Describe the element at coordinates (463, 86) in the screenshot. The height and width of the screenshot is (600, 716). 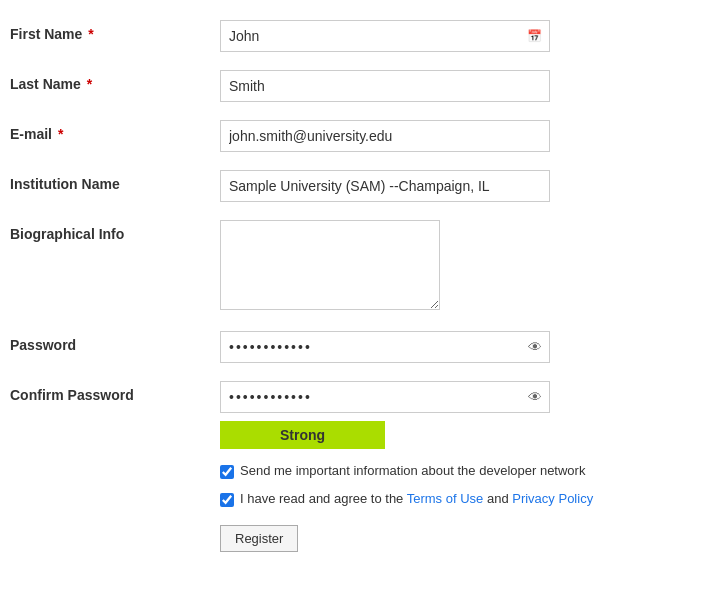
I see `last-name-field` at that location.